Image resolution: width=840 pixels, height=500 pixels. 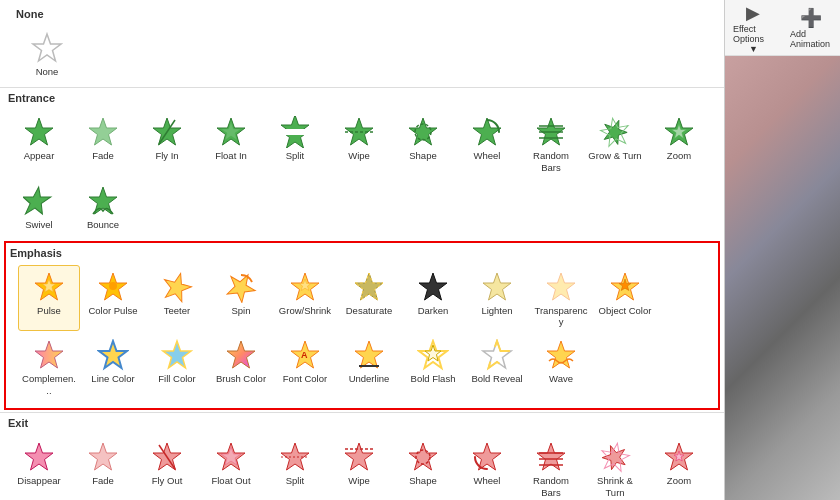 I want to click on slide-preview, so click(x=782, y=278).